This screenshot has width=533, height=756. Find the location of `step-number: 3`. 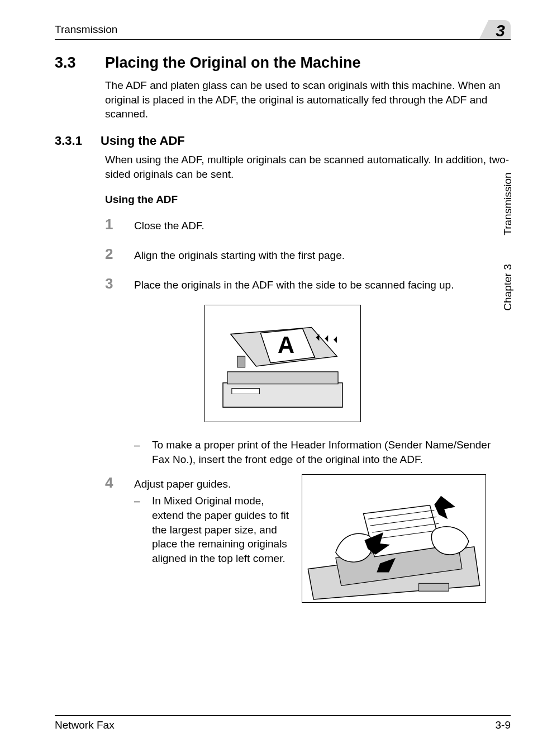

step-number: 3 is located at coordinates (120, 284).